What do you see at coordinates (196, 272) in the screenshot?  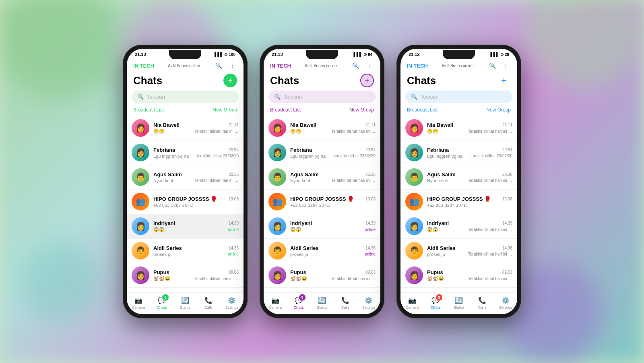 I see `phone-1-name-row-6: Pupus 09.03` at bounding box center [196, 272].